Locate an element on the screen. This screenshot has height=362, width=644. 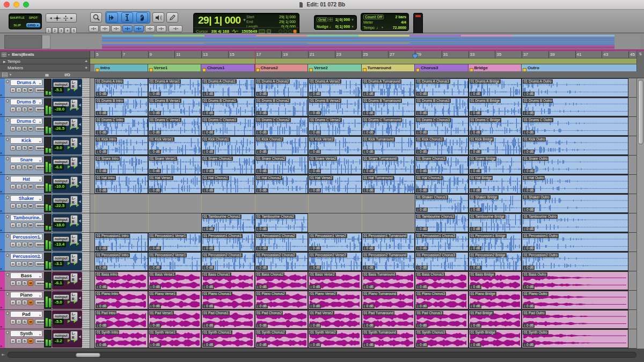
track-list-icon is located at coordinates (5, 75).